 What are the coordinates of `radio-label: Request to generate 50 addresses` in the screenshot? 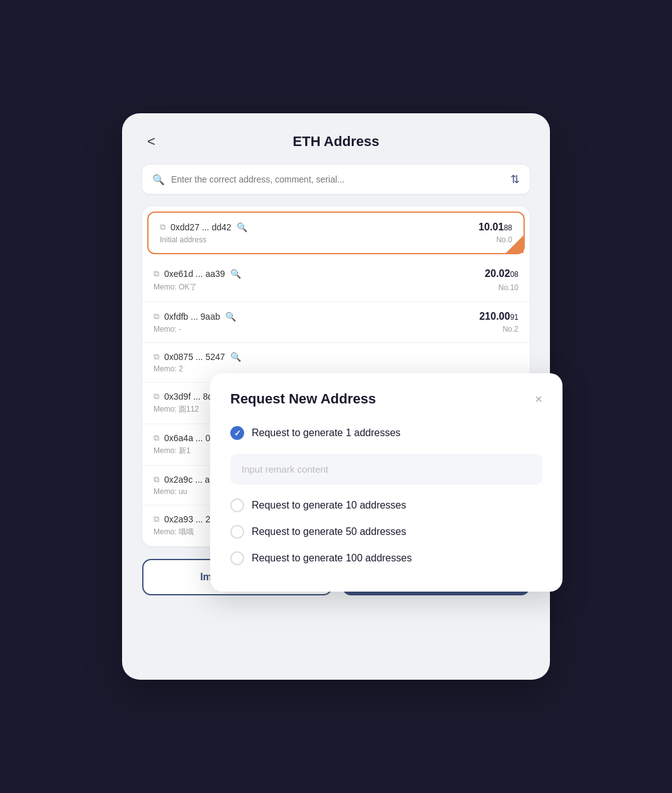 It's located at (329, 532).